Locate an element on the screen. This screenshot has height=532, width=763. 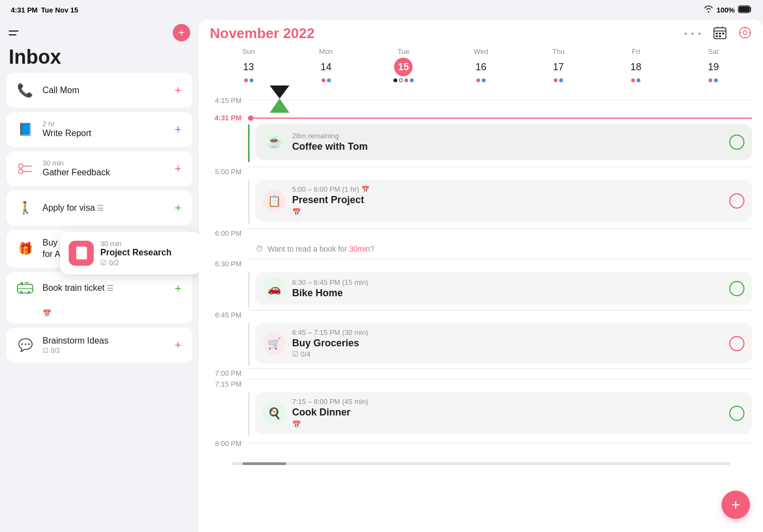
suggestion-bar: ⏱ Want to read a book for 30min? is located at coordinates (500, 249).